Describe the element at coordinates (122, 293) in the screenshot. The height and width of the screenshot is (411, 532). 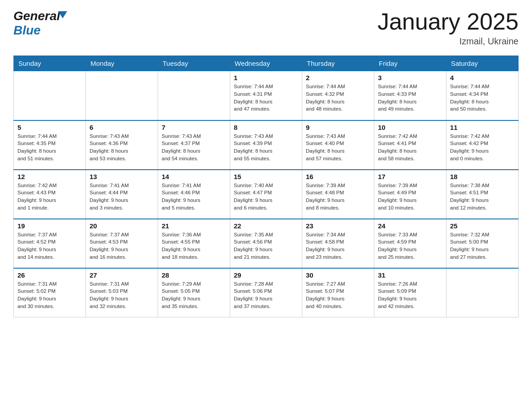
I see `calendar-cell: 27Sunrise: 7:31 AM Sunset: 5:03 PM Dayli…` at that location.